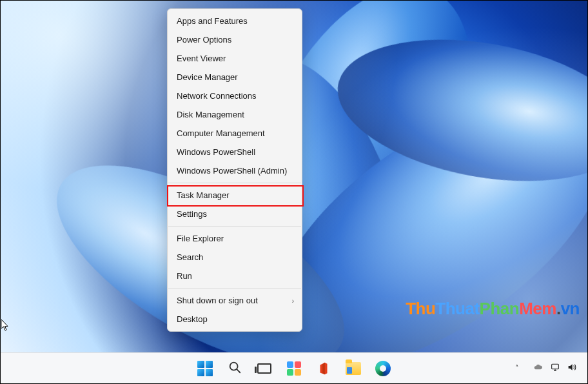 The height and width of the screenshot is (384, 588). I want to click on menu-item-label: Windows PowerShell, so click(216, 152).